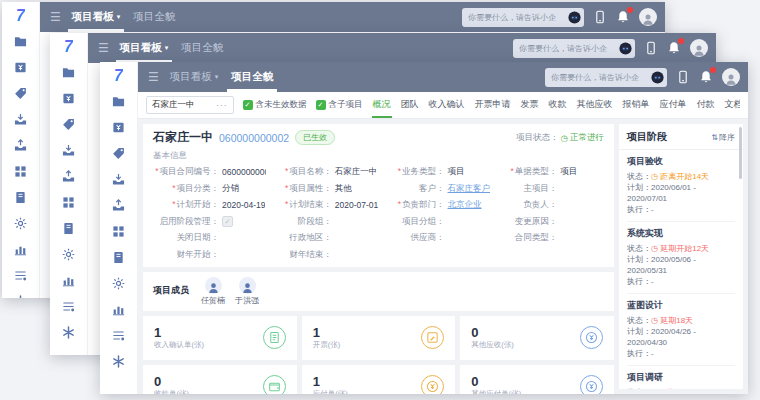  Describe the element at coordinates (595, 105) in the screenshot. I see `tab-item: 其他应收` at that location.